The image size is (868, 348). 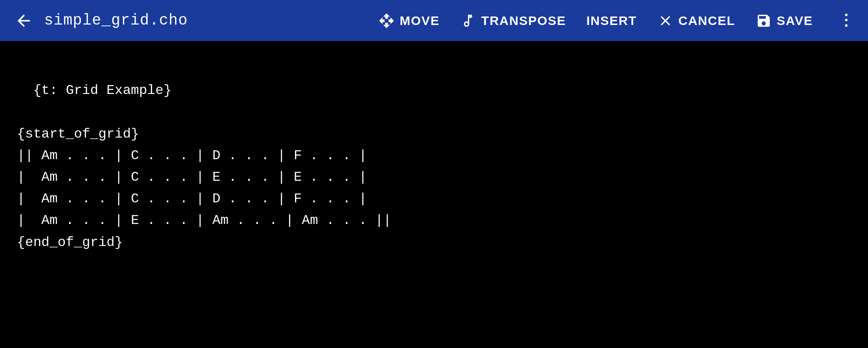 What do you see at coordinates (784, 21) in the screenshot?
I see `save-button: SAVE` at bounding box center [784, 21].